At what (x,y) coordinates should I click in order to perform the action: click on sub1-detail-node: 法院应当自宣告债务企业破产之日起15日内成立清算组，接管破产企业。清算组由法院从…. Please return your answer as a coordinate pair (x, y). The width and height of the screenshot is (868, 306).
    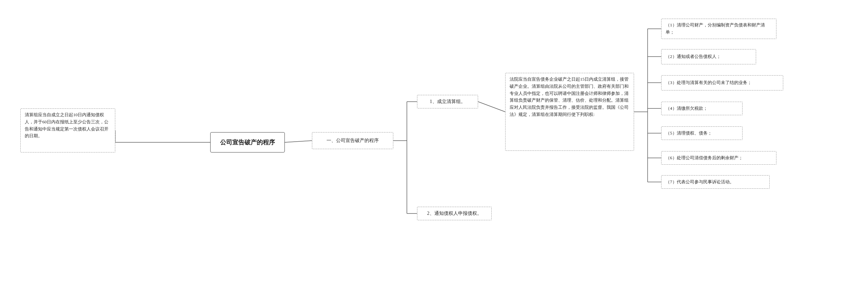
    Looking at the image, I should click on (570, 112).